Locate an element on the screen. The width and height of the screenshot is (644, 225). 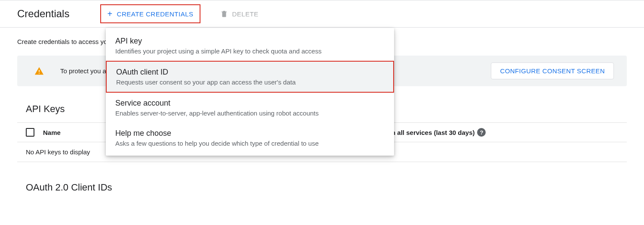
dropdown-item-desc: Asks a few questions to help you decide … is located at coordinates (250, 143).